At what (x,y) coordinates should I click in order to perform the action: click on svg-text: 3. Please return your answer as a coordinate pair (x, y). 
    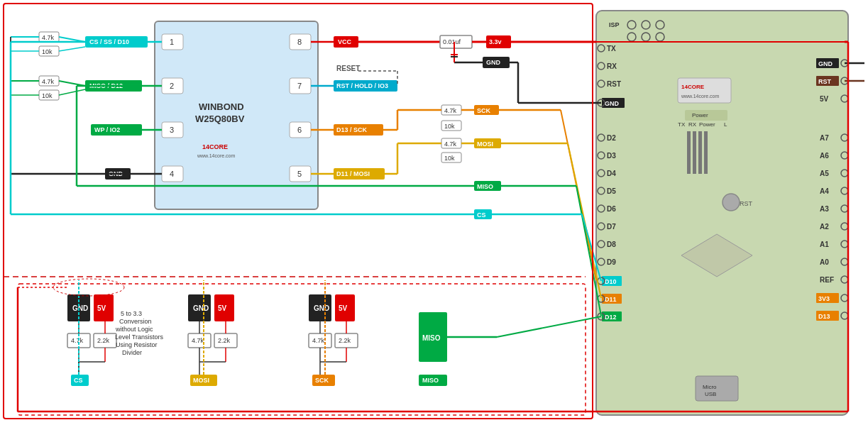
    Looking at the image, I should click on (172, 130).